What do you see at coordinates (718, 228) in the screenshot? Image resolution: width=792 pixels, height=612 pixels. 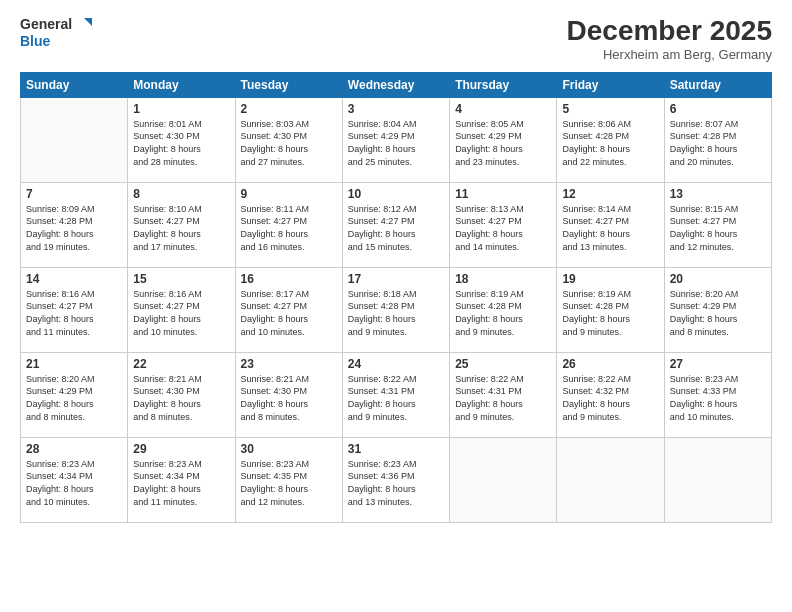 I see `day-info: Sunrise: 8:15 AMSunset: 4:27 PMDaylight:…` at bounding box center [718, 228].